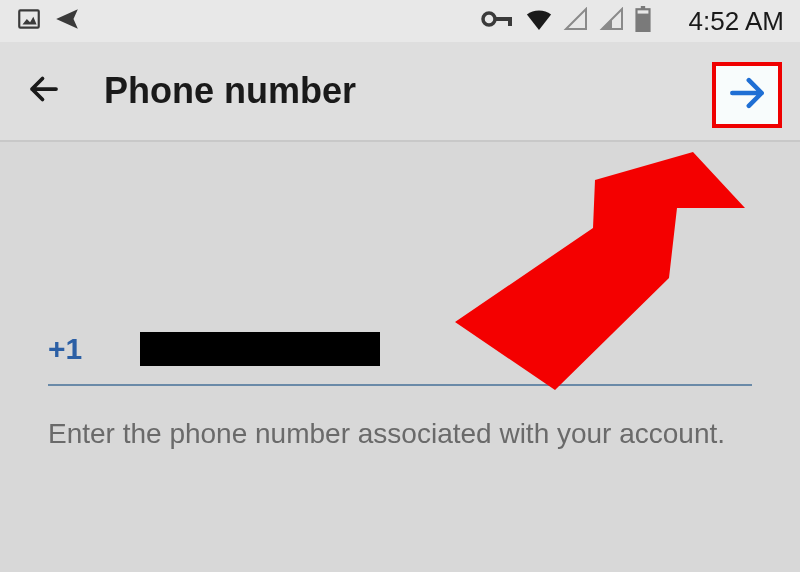 This screenshot has height=572, width=800. I want to click on helper-text: Enter the phone number associated with y…, so click(400, 434).